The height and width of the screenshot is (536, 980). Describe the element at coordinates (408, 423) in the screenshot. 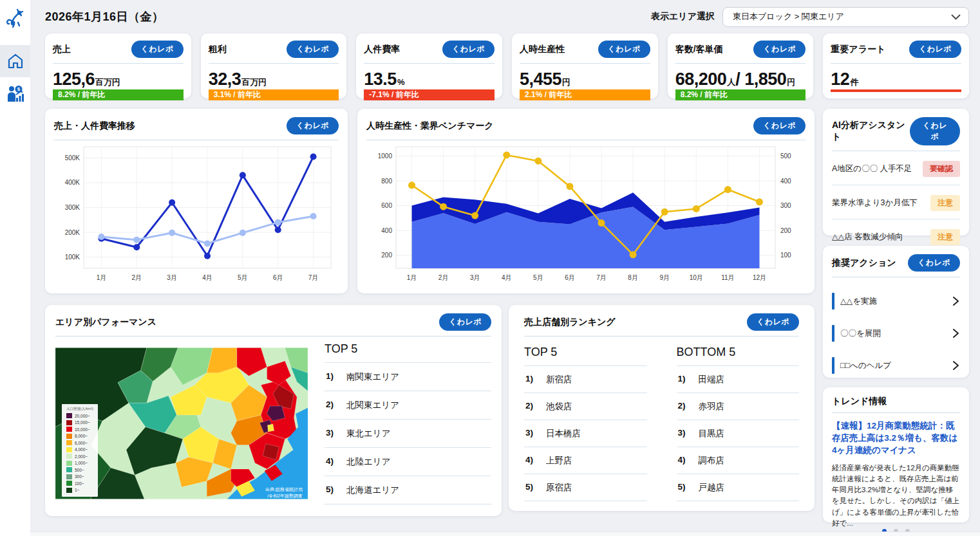

I see `area-top5-list: TOP 5 1) 南関東エリア 2)` at that location.